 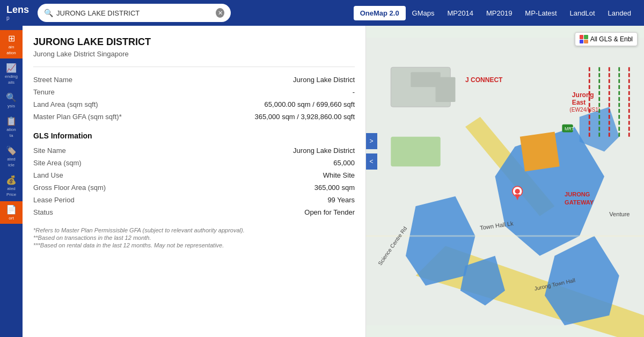 What do you see at coordinates (460, 13) in the screenshot?
I see `nav-mp2014: MP2014` at bounding box center [460, 13].